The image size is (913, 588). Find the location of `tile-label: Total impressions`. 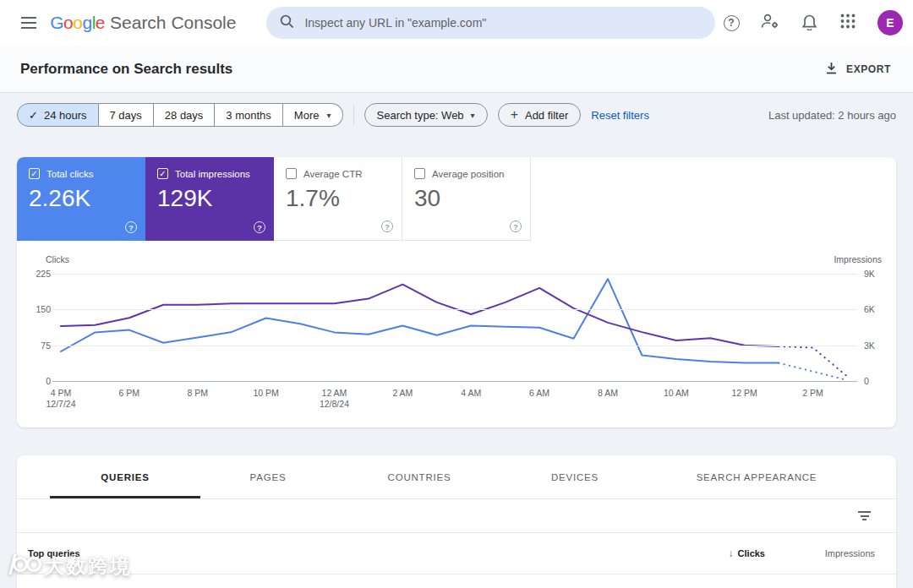

tile-label: Total impressions is located at coordinates (213, 174).